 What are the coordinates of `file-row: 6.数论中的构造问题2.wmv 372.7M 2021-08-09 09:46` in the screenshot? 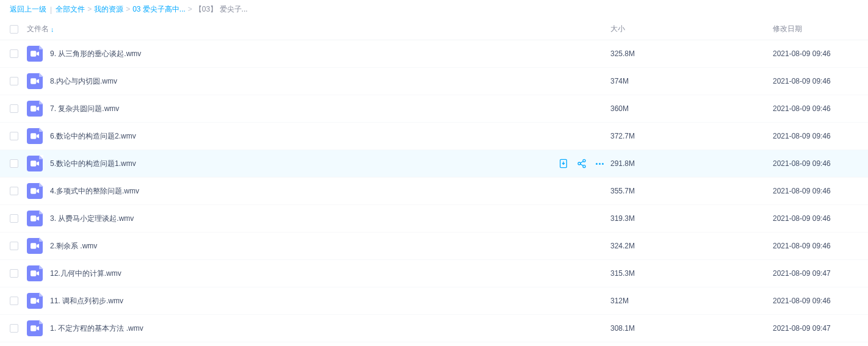 It's located at (434, 137).